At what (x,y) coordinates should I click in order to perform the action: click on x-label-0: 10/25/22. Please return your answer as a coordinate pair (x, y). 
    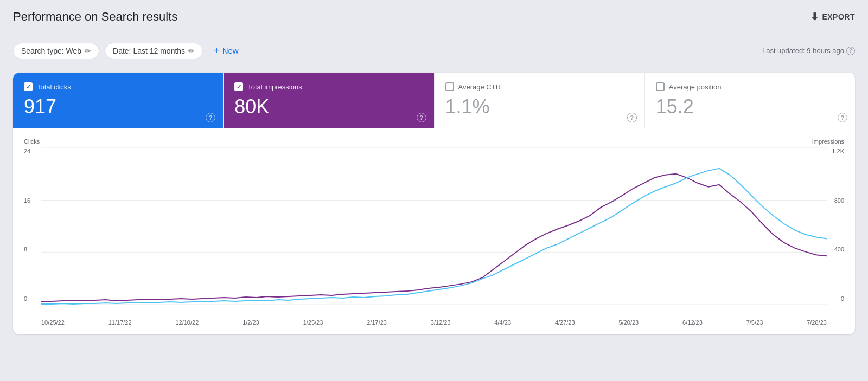
    Looking at the image, I should click on (53, 322).